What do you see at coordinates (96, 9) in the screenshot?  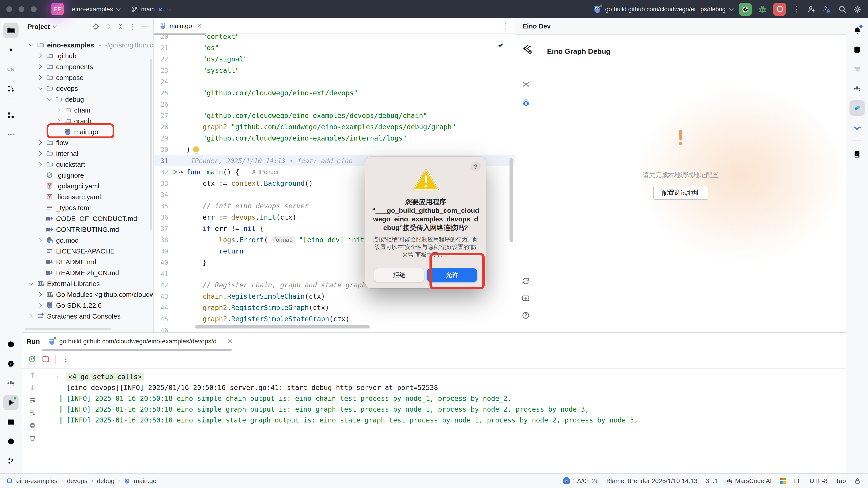 I see `project-selector: eino-examples` at bounding box center [96, 9].